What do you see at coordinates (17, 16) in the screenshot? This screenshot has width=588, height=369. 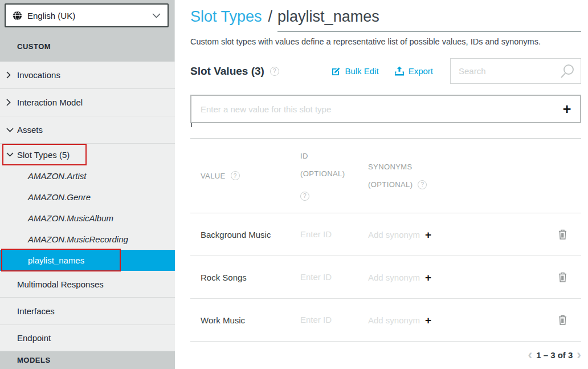 I see `globe-icon` at bounding box center [17, 16].